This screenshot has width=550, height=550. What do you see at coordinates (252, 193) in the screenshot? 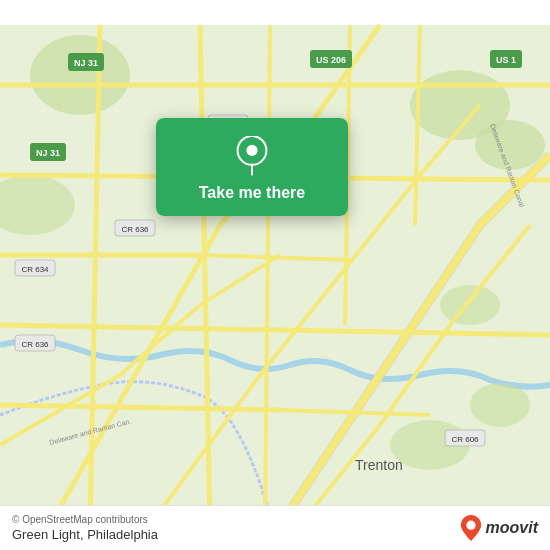
I see `take-me-there-button: Take me there` at bounding box center [252, 193].